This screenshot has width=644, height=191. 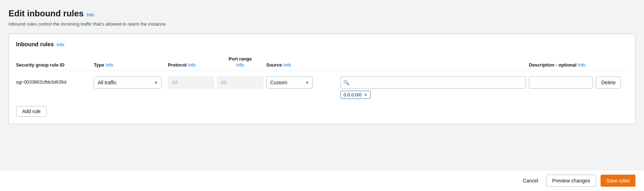 What do you see at coordinates (191, 83) in the screenshot?
I see `protocol-cell` at bounding box center [191, 83].